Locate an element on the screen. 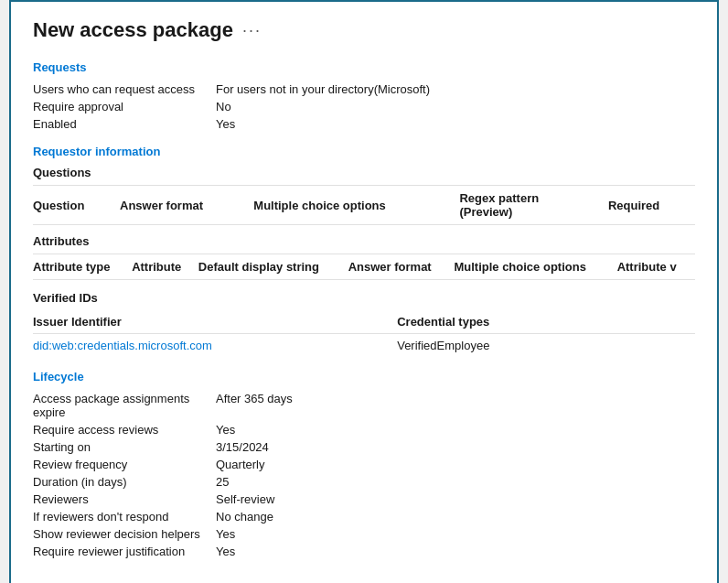  ellipsis-button: ··· is located at coordinates (252, 31).